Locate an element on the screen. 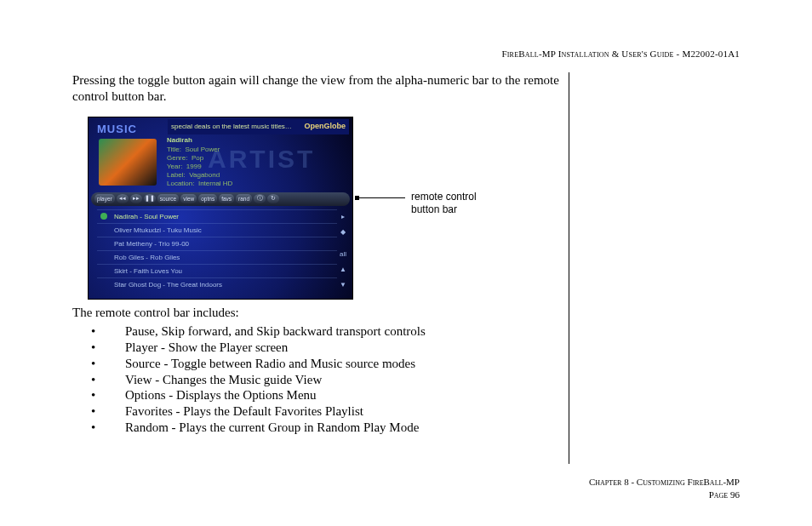 The height and width of the screenshot is (526, 812). meta-row: Year: 1999 is located at coordinates (256, 167).